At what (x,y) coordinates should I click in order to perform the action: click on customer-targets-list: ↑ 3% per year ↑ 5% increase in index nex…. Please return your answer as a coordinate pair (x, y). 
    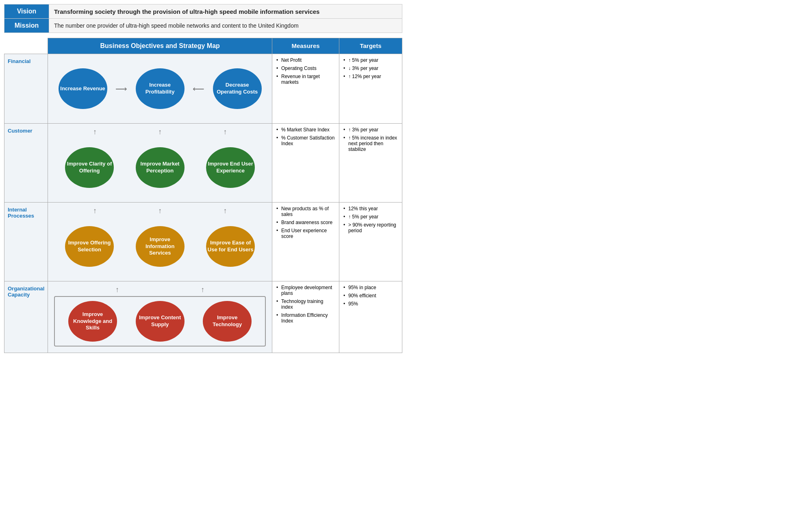
    Looking at the image, I should click on (371, 139).